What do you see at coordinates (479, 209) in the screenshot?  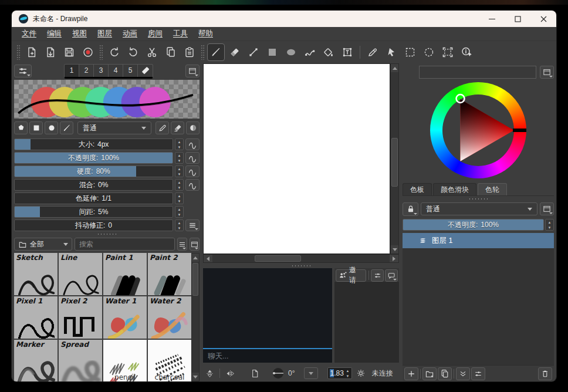 I see `layer-blend-mode-select: 普通` at bounding box center [479, 209].